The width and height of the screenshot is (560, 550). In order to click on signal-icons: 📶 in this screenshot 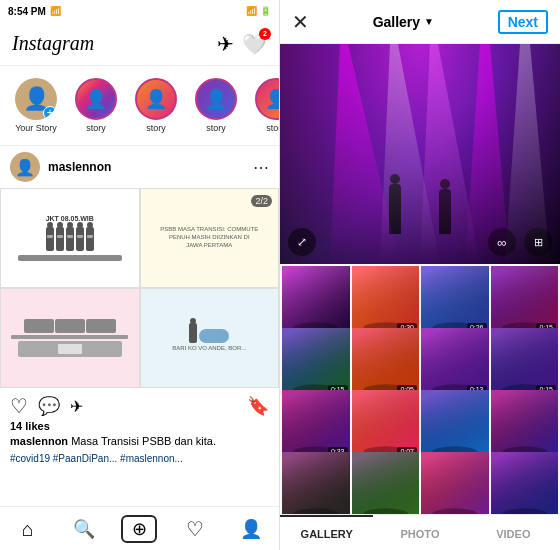, I will do `click(56, 11)`.